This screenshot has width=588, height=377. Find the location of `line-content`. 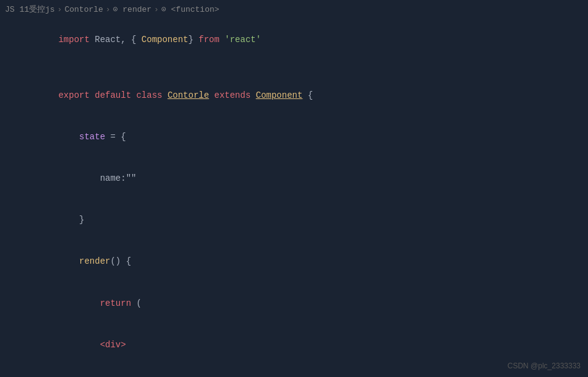

line-content is located at coordinates (307, 67).